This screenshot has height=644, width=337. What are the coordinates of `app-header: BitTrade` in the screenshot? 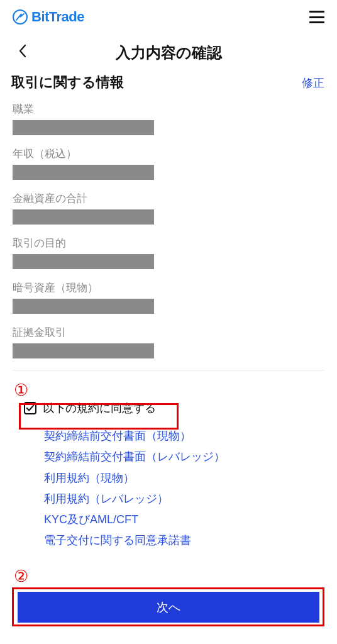 It's located at (168, 16).